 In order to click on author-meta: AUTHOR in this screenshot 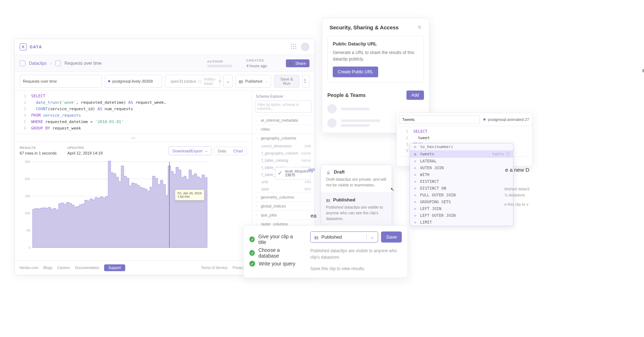, I will do `click(223, 64)`.